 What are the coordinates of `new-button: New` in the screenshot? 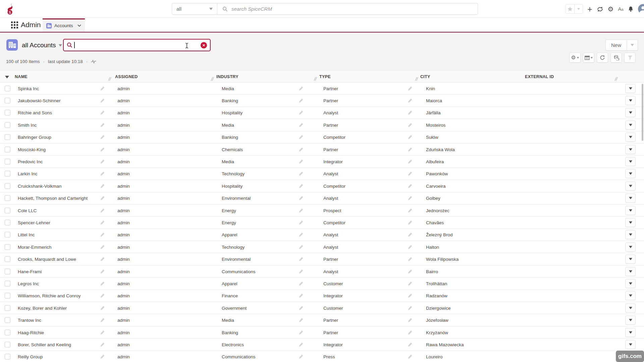 It's located at (616, 45).